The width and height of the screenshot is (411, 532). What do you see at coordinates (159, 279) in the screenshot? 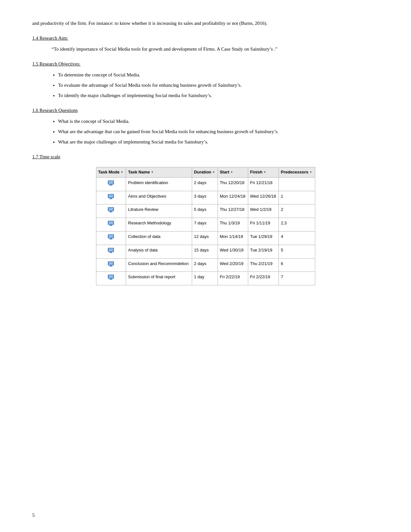
I see `task-name-cell: Submission of final report` at bounding box center [159, 279].